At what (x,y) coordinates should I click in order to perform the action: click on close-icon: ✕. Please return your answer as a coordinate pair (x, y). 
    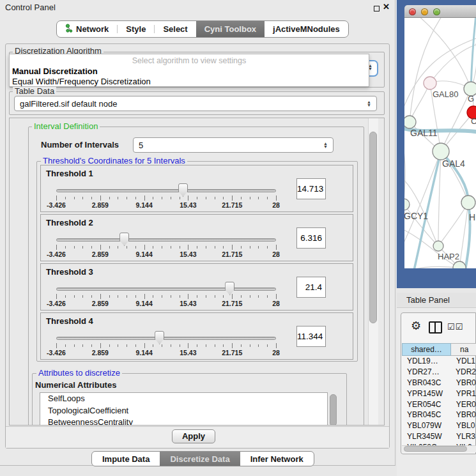
    Looking at the image, I should click on (386, 6).